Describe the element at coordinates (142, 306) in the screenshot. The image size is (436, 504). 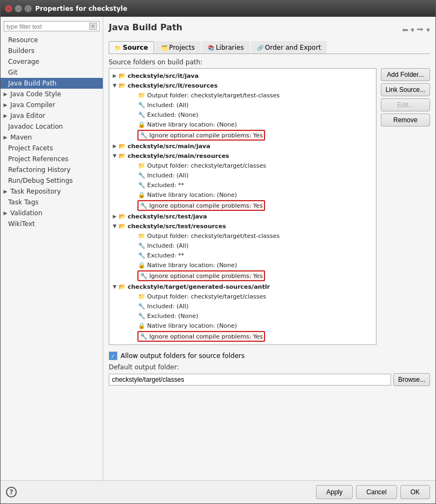
I see `include-icon: 🔧` at that location.